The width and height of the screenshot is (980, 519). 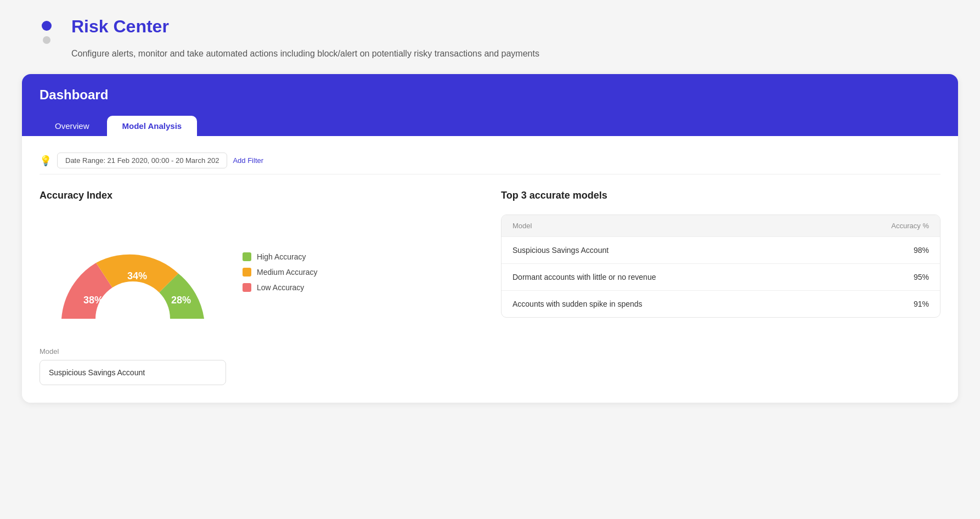 What do you see at coordinates (577, 304) in the screenshot?
I see `model-name-3: Accounts with sudden spike in spends` at bounding box center [577, 304].